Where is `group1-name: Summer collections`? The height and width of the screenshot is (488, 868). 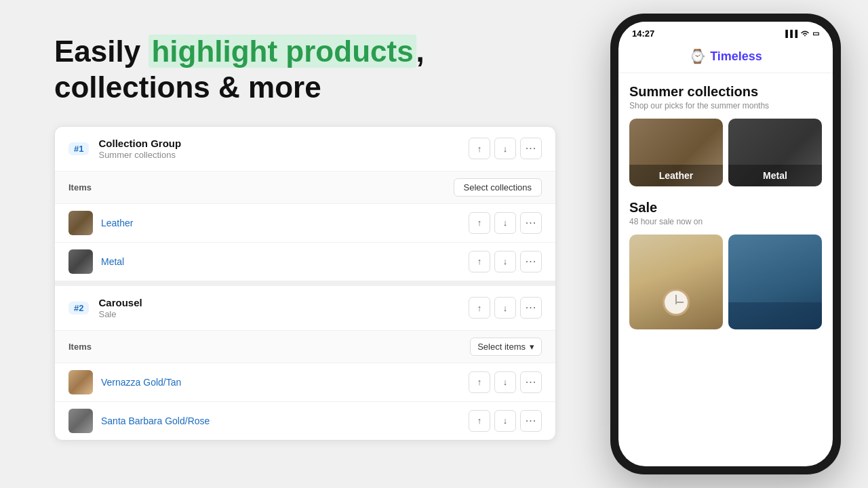 group1-name: Summer collections is located at coordinates (283, 155).